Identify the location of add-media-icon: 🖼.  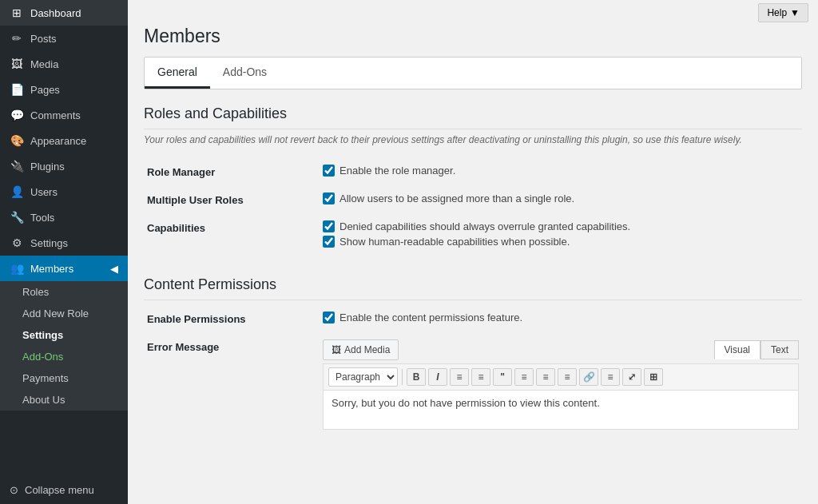
(336, 350).